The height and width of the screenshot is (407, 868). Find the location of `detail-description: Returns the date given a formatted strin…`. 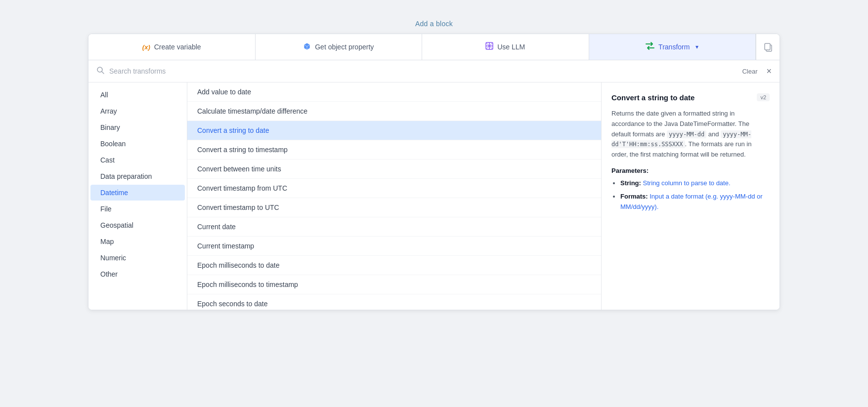

detail-description: Returns the date given a formatted strin… is located at coordinates (691, 134).